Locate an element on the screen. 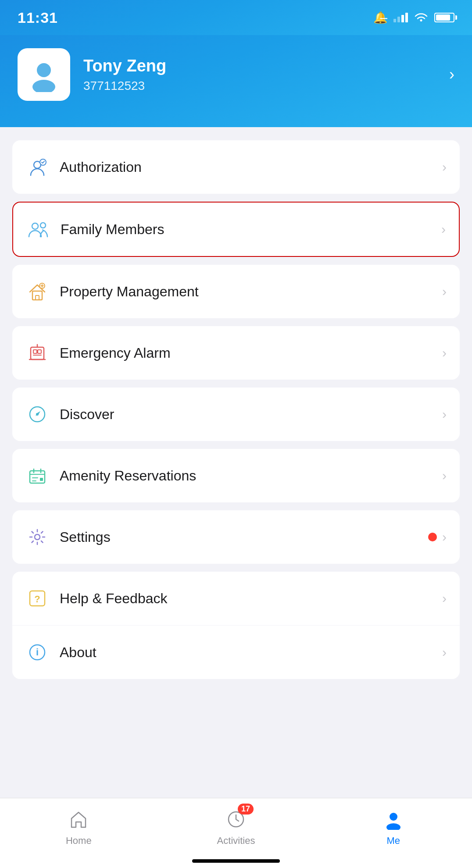  help-feedback-chevron-icon: › is located at coordinates (444, 598).